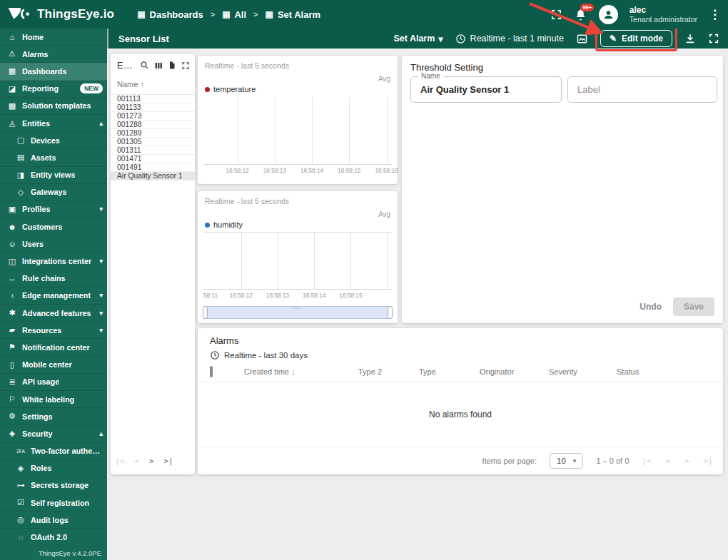 This screenshot has height=560, width=728. What do you see at coordinates (298, 312) in the screenshot?
I see `time-range-brush` at bounding box center [298, 312].